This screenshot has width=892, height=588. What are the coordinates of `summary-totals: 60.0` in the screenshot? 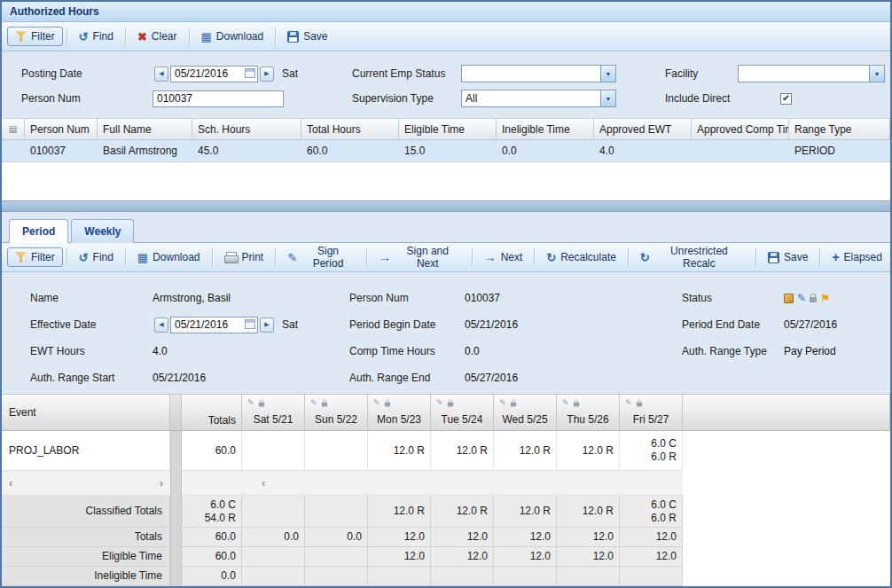 It's located at (212, 537).